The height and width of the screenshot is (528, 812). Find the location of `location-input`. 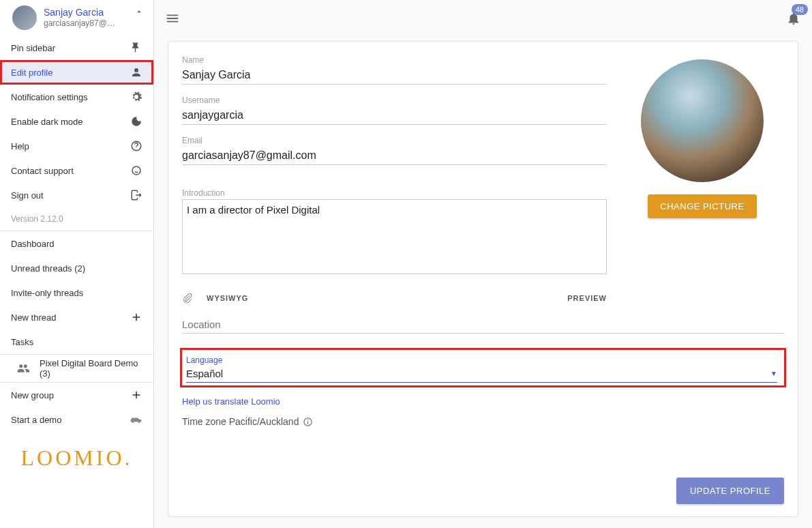

location-input is located at coordinates (483, 325).